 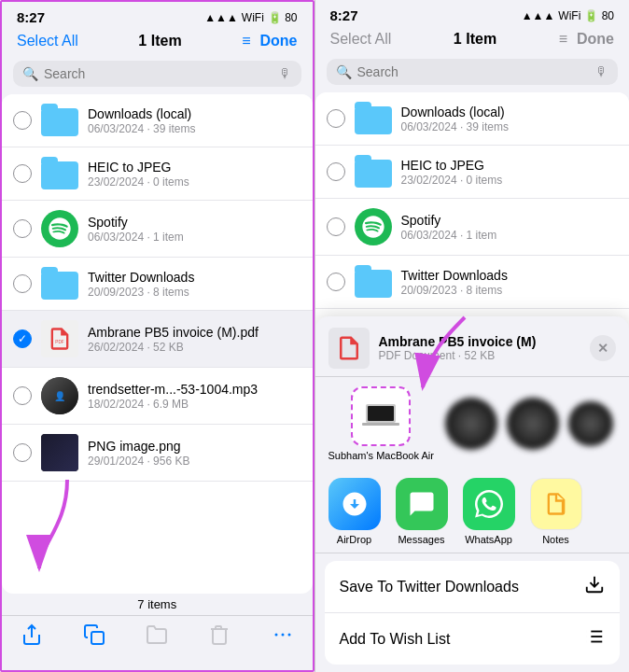 I want to click on share-button-left, so click(x=32, y=637).